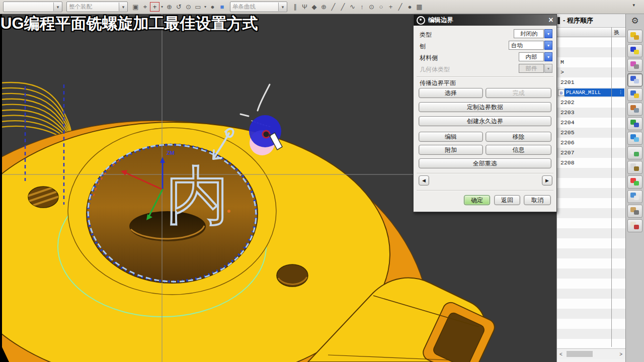 Image resolution: width=644 pixels, height=362 pixels. Describe the element at coordinates (352, 7) in the screenshot. I see `spline-snap-icon: ∿` at that location.